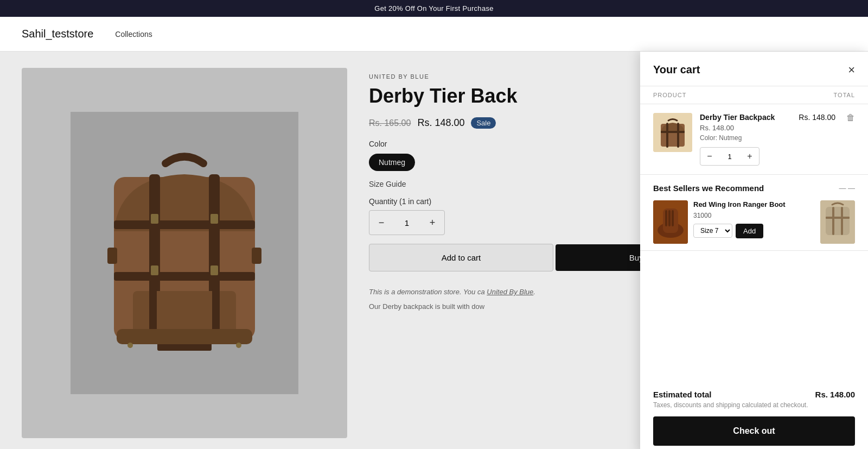 Image resolution: width=868 pixels, height=449 pixels. Describe the element at coordinates (754, 216) in the screenshot. I see `rec-item-price: 31000` at that location.